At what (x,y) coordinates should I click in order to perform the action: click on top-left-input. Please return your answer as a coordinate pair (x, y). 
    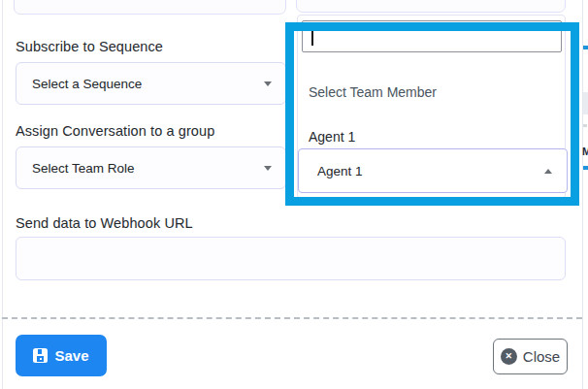
    Looking at the image, I should click on (149, 8).